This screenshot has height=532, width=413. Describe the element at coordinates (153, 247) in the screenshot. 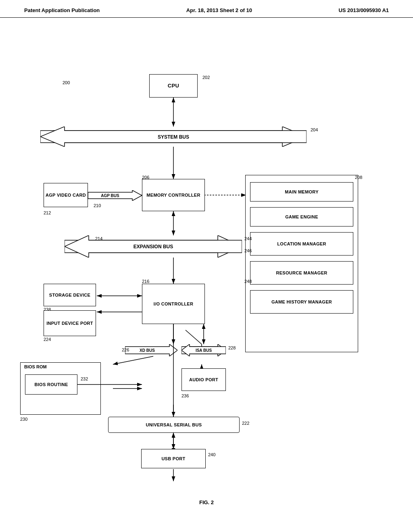

I see `svg-text: EXPANSION BUS` at that location.